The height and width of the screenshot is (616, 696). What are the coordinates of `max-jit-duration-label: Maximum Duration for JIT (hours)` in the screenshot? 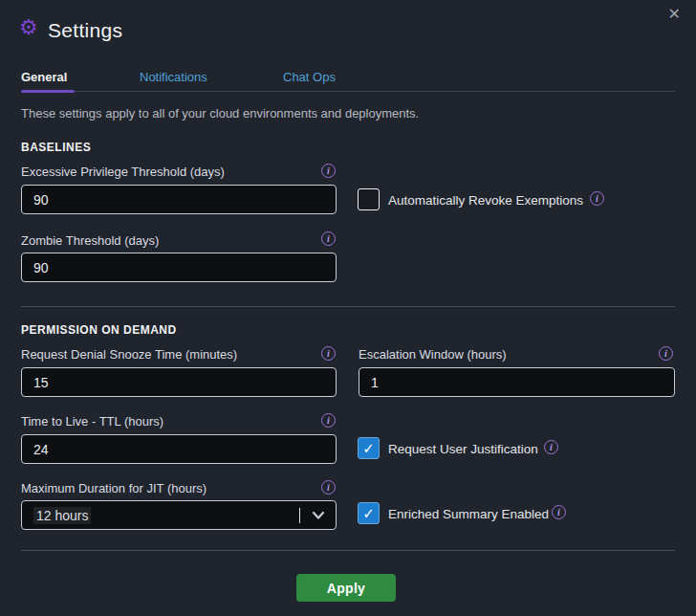 It's located at (114, 488).